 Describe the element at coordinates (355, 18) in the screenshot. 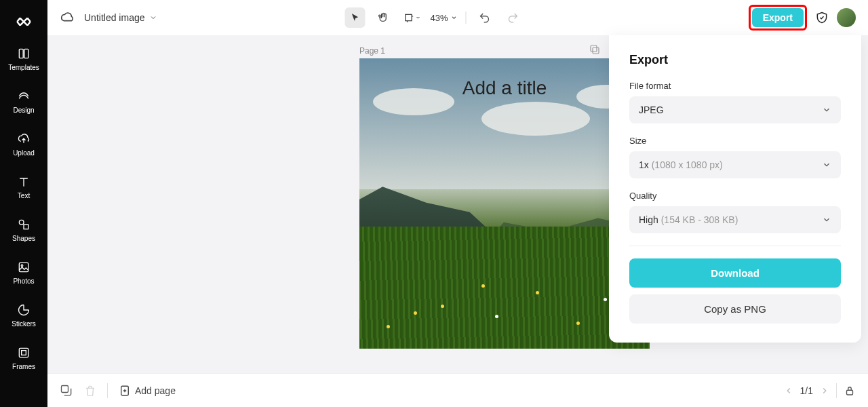

I see `cursor-tool-button` at that location.